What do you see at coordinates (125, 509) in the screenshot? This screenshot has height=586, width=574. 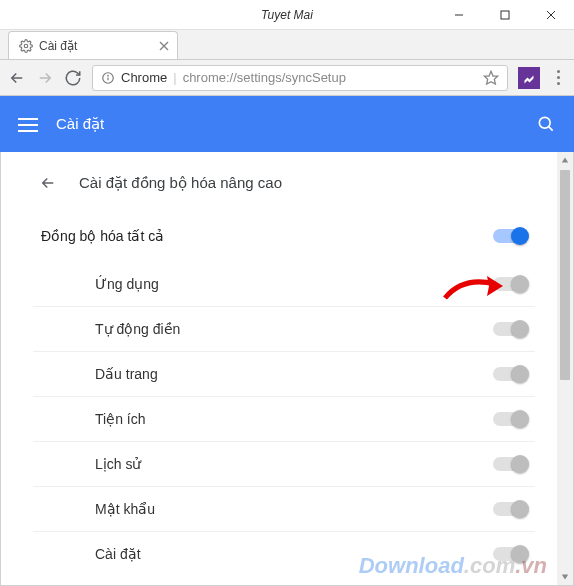 I see `sync-item-label: Mật khẩu` at bounding box center [125, 509].